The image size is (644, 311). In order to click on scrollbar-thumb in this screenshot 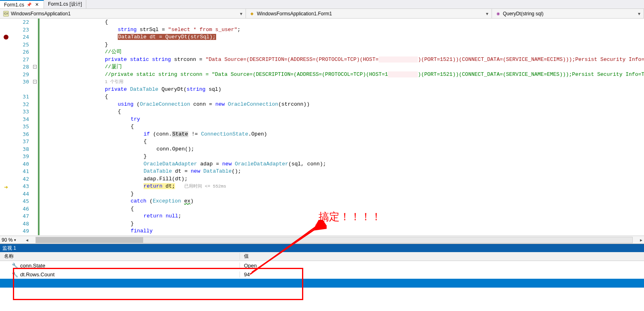, I will do `click(90, 240)`.